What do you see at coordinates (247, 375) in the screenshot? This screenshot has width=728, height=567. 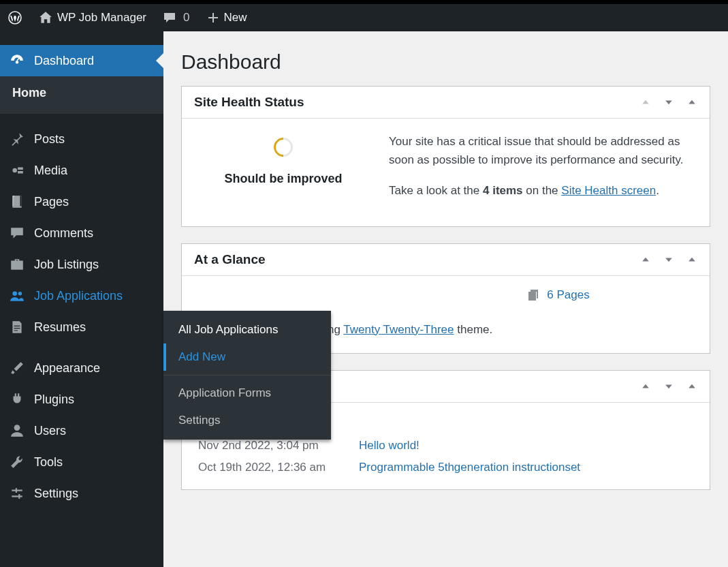 I see `flyout-divider` at bounding box center [247, 375].